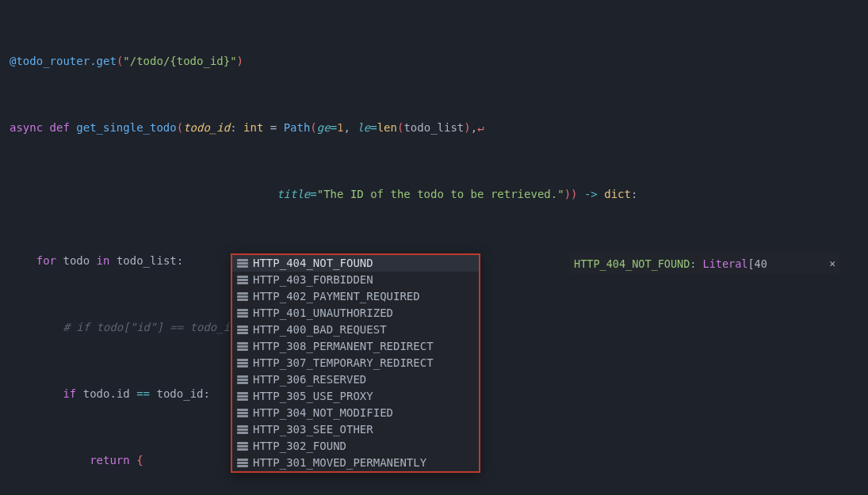  What do you see at coordinates (313, 396) in the screenshot?
I see `autocomplete-label: HTTP_305_USE_PROXY` at bounding box center [313, 396].